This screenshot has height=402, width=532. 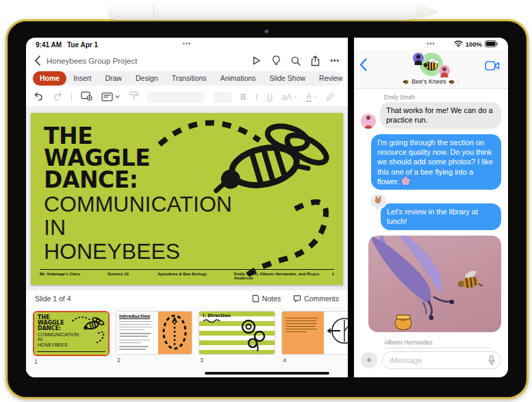 I want to click on group-name-row: Bee's Knees ›, so click(x=431, y=81).